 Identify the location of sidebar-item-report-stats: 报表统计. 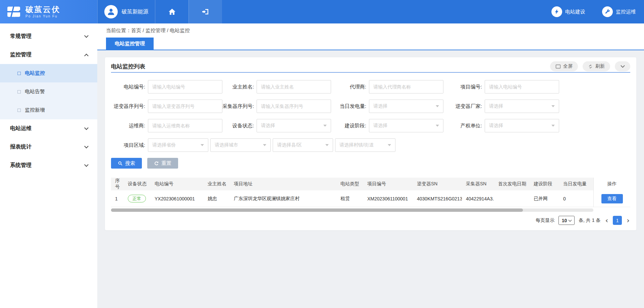
(49, 147).